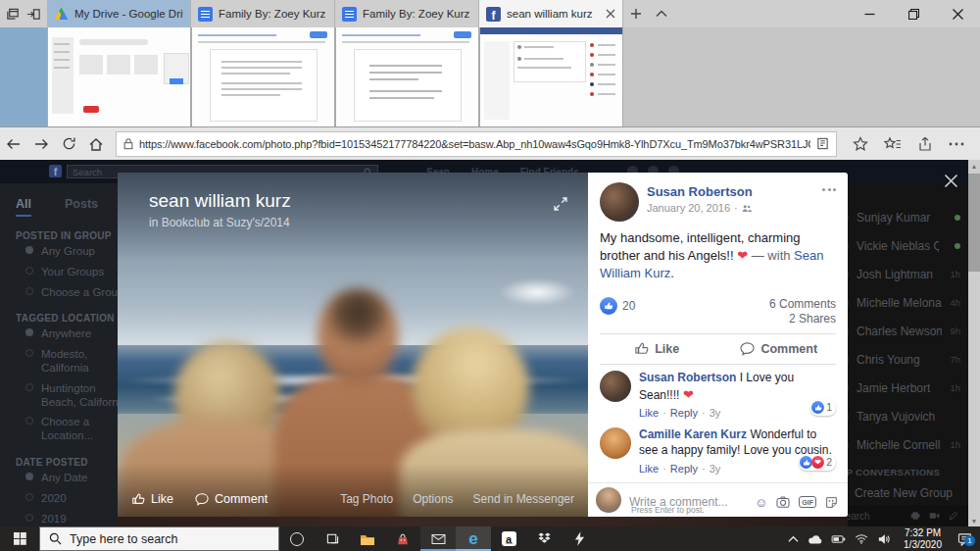 The image size is (980, 551). I want to click on scroll-up-icon: ▲, so click(974, 166).